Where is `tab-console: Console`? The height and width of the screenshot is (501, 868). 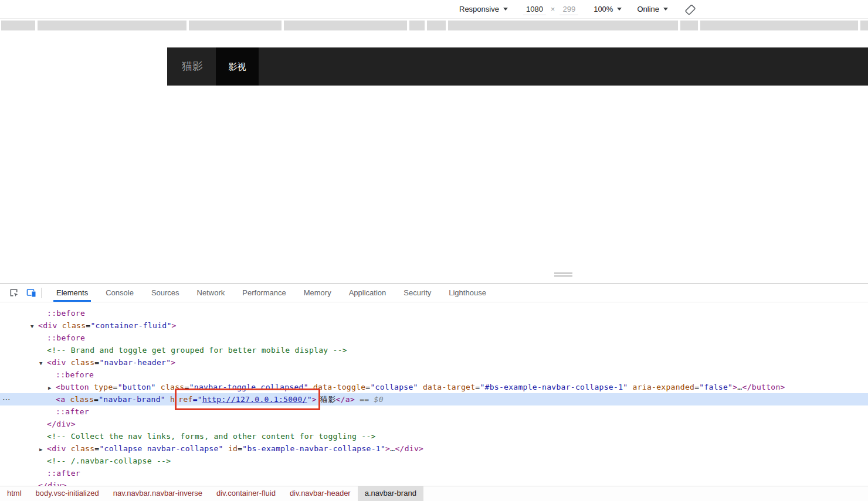 tab-console: Console is located at coordinates (120, 293).